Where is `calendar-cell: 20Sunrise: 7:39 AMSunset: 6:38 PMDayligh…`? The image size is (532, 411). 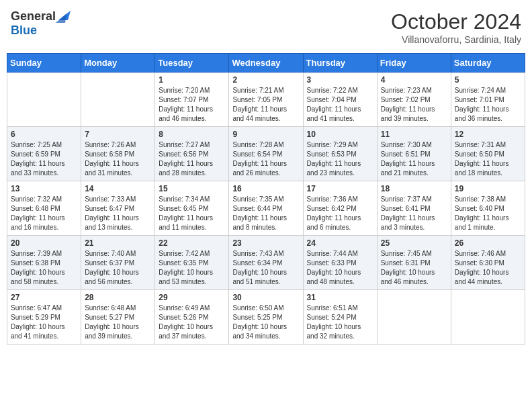 calendar-cell: 20Sunrise: 7:39 AMSunset: 6:38 PMDayligh… is located at coordinates (44, 263).